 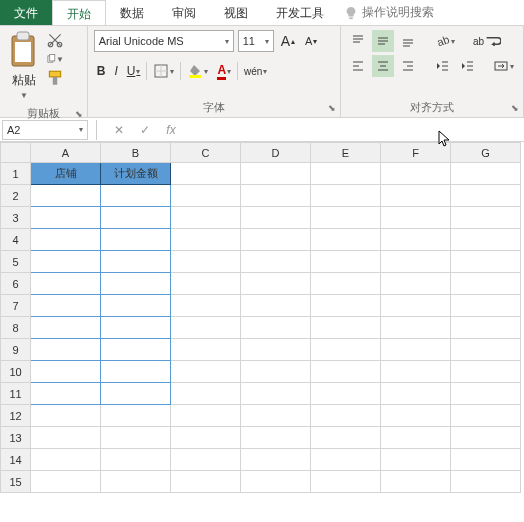 What do you see at coordinates (206, 196) in the screenshot?
I see `cell-C2` at bounding box center [206, 196].